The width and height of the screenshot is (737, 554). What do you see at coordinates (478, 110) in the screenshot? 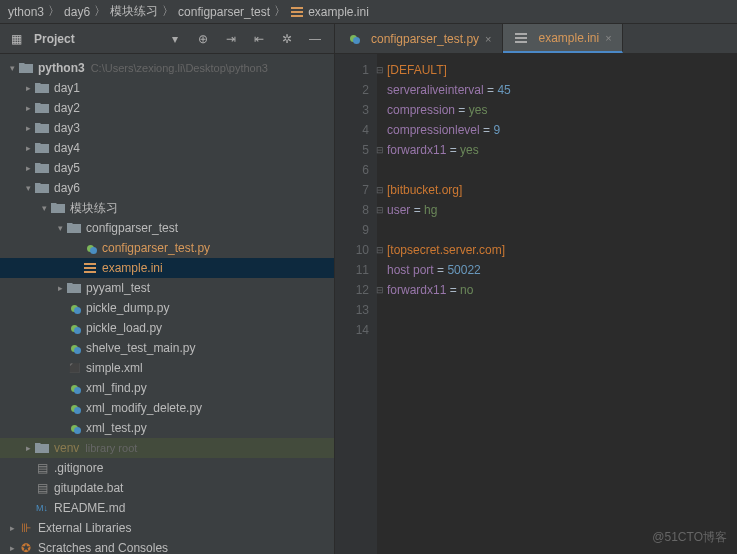
I see `code-token: yes` at bounding box center [478, 110].